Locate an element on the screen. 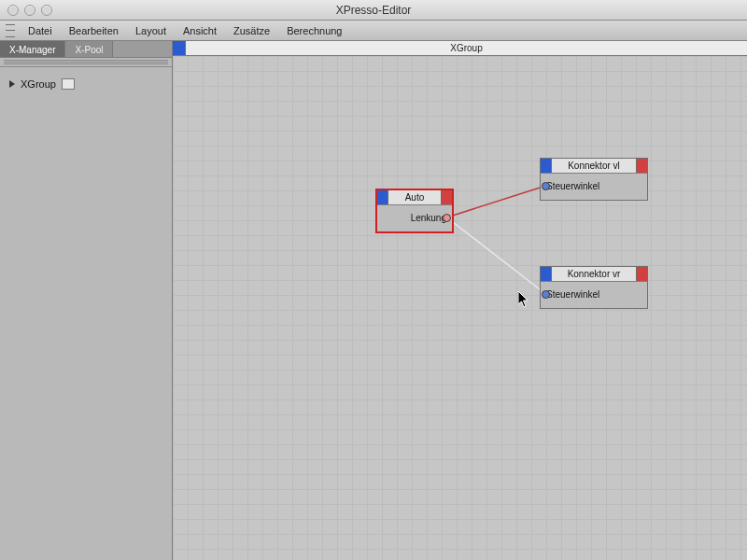  sidebar-tabstrip: X-Manager X-Pool is located at coordinates (86, 49).